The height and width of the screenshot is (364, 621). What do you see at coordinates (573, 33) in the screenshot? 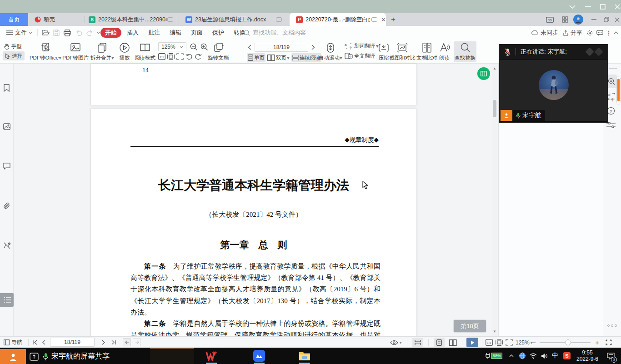
I see `share-button: 分享` at bounding box center [573, 33].